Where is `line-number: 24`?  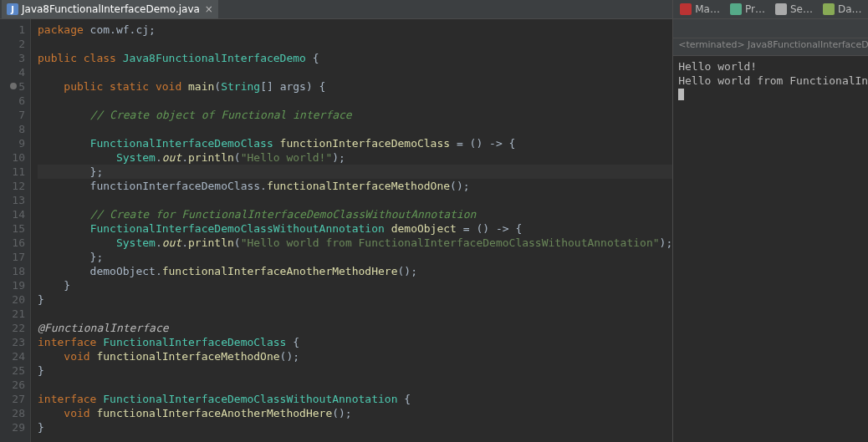 line-number: 24 is located at coordinates (13, 356).